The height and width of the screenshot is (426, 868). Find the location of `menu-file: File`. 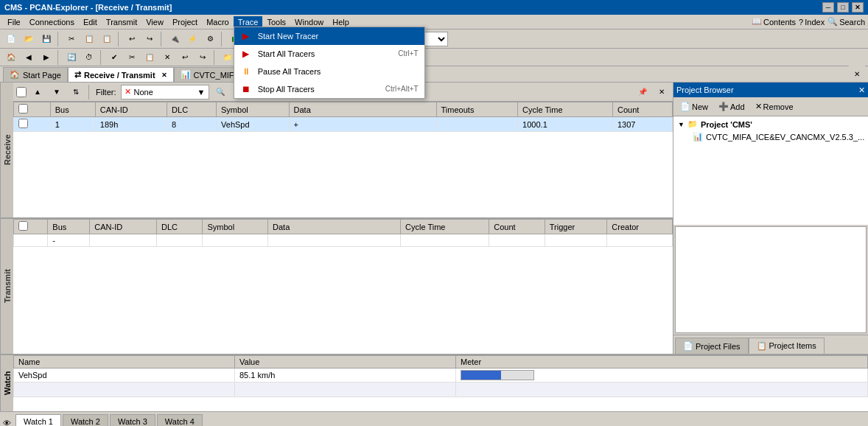

menu-file: File is located at coordinates (14, 22).